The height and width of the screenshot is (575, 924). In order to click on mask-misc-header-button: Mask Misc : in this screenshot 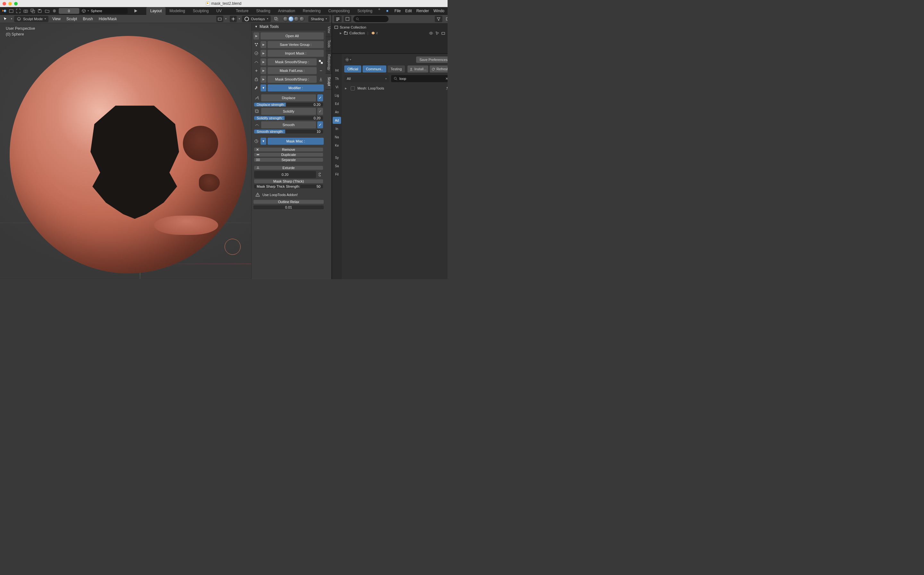, I will do `click(296, 141)`.